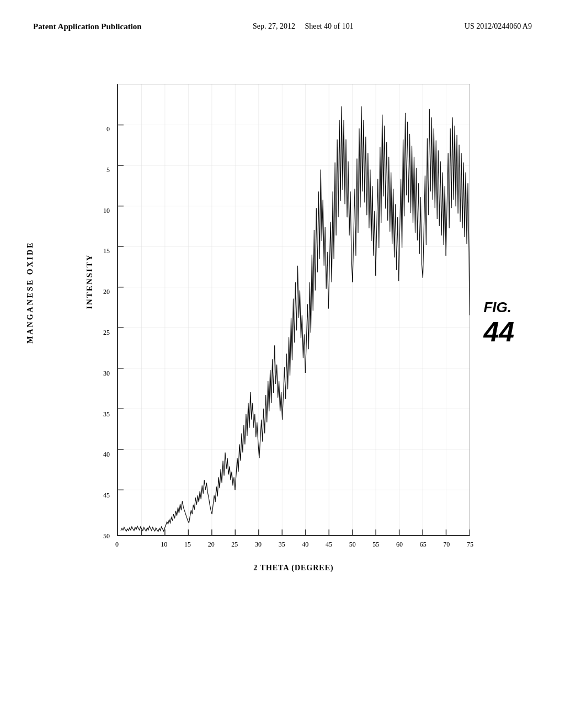  What do you see at coordinates (499, 332) in the screenshot?
I see `fig-number: 44` at bounding box center [499, 332].